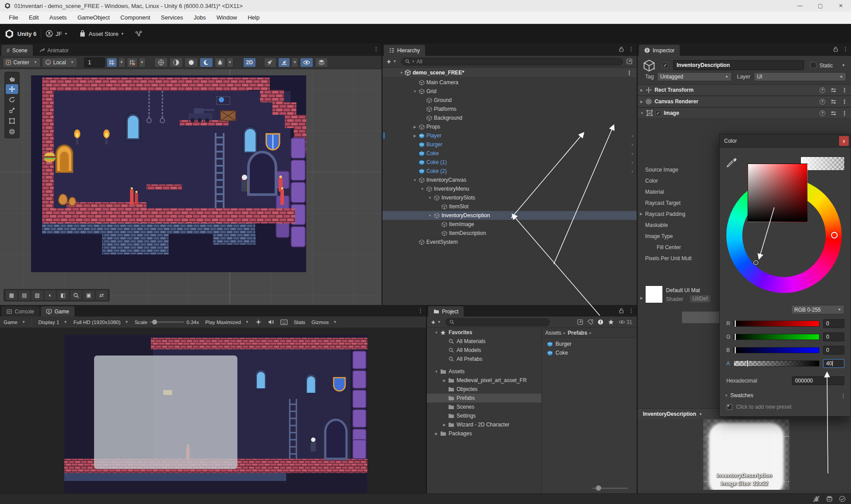 The image size is (851, 504). Describe the element at coordinates (589, 353) in the screenshot. I see `project-item-coke: Coke` at that location.